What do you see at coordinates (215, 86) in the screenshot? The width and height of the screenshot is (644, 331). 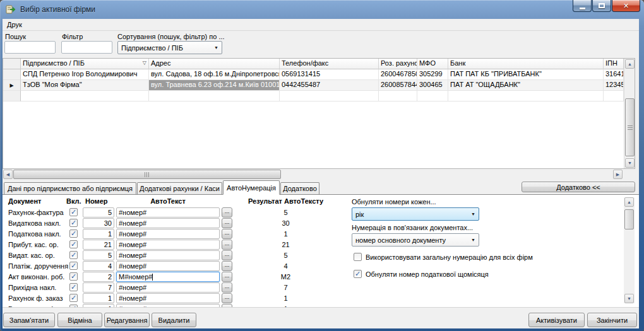 I see `cell-address-selected: вул. Травнева 6.23 оф.214 м.Київ 01001` at bounding box center [215, 86].